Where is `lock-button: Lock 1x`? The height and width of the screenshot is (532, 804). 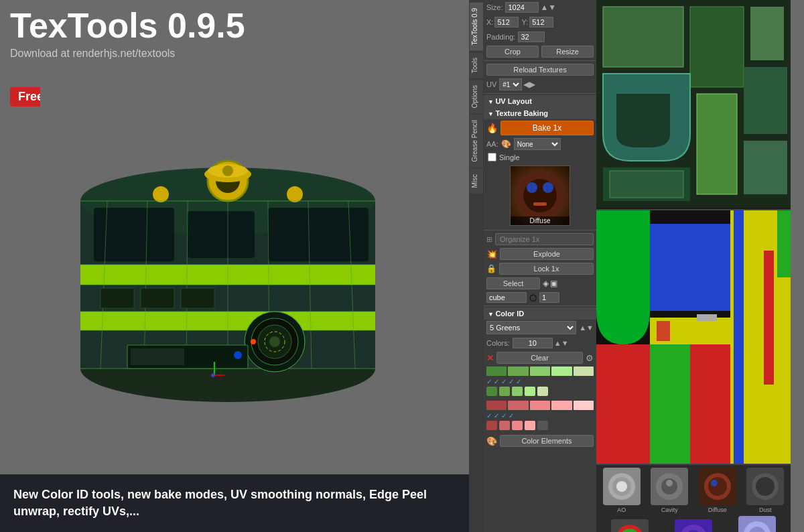
lock-button: Lock 1x is located at coordinates (547, 269).